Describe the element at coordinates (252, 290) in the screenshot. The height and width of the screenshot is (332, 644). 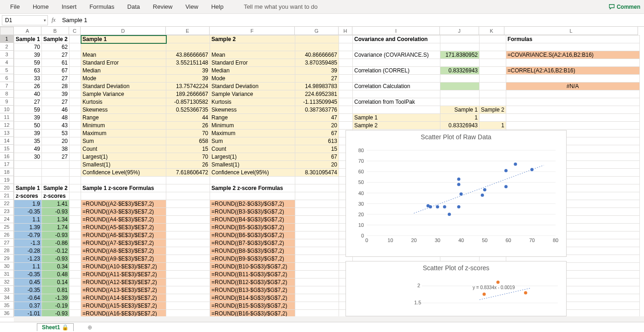
I see `cell: =ROUND((B13-$G$3)/$G$7,2)` at that location.